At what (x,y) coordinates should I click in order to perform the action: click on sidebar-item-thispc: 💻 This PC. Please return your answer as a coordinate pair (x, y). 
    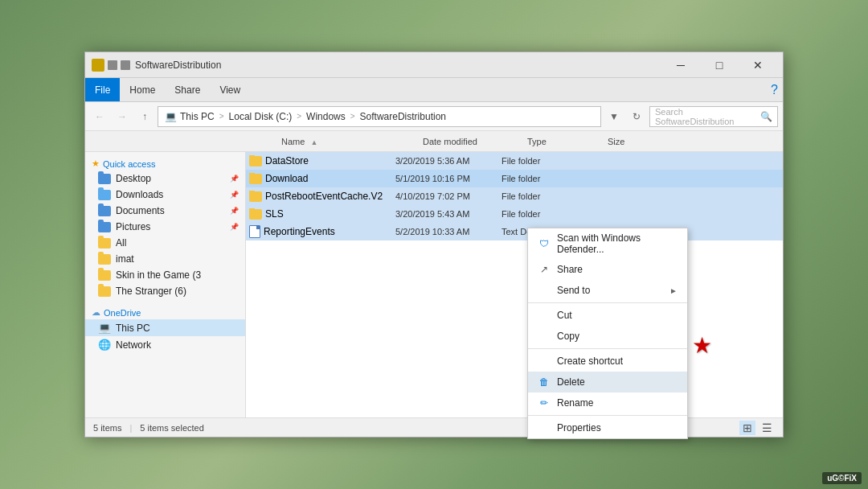
    Looking at the image, I should click on (166, 328).